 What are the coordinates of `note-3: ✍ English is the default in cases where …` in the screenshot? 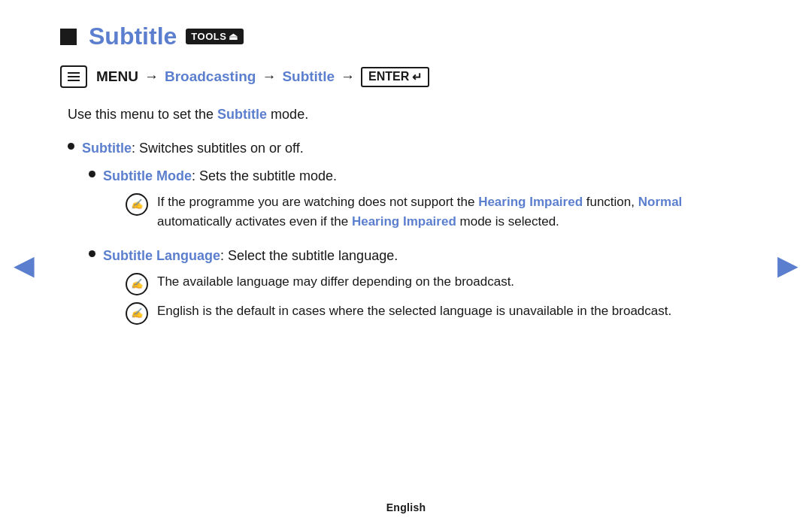 It's located at (398, 313).